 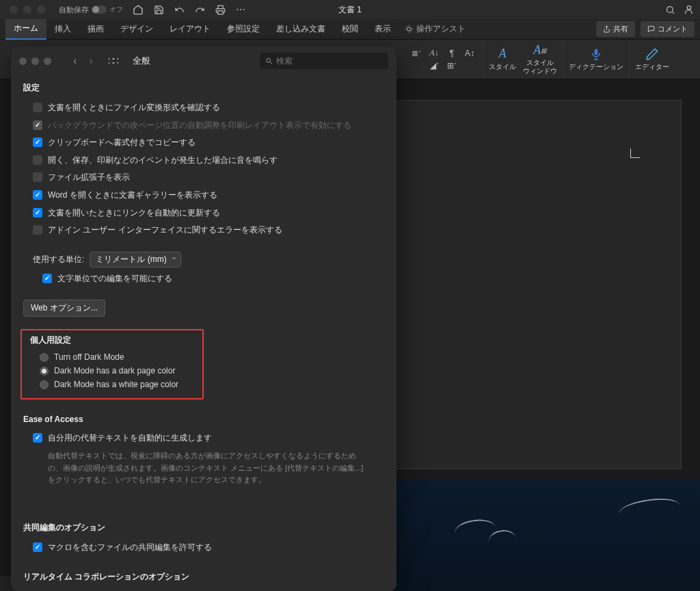 I want to click on units-value: ミリメートル (mm), so click(x=131, y=259).